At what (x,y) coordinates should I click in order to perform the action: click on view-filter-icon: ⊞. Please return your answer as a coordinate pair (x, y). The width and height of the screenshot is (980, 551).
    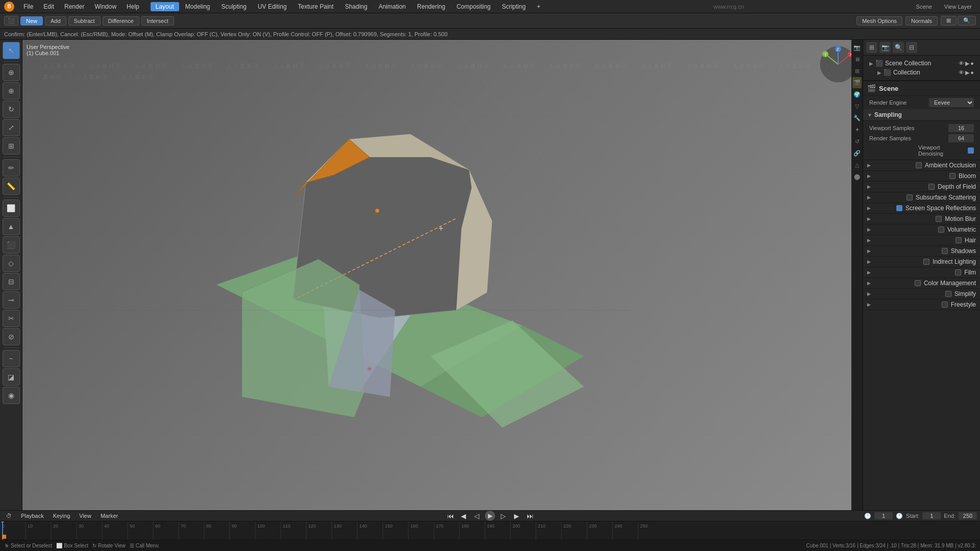
    Looking at the image, I should click on (948, 20).